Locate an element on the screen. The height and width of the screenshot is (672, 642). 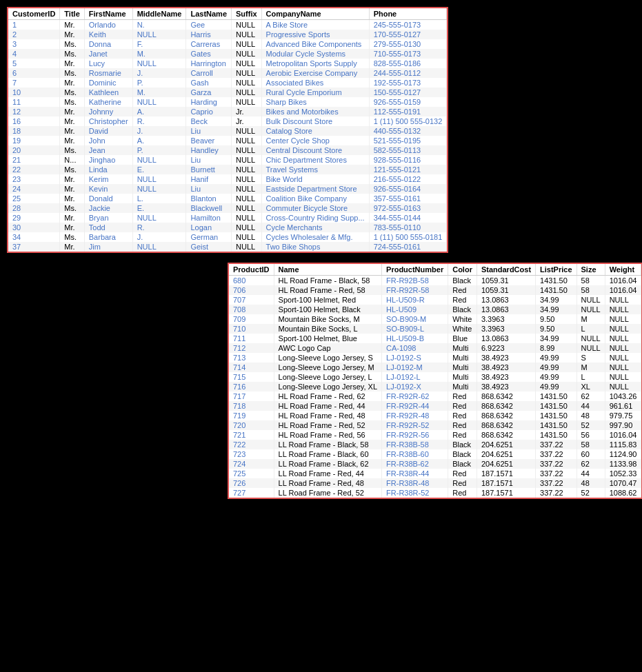
table-cell: 706 is located at coordinates (251, 290).